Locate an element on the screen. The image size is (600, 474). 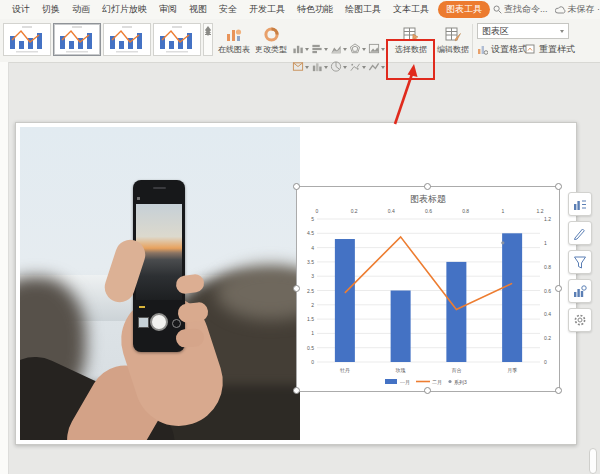
phone-flip-camera-icon is located at coordinates (176, 324).